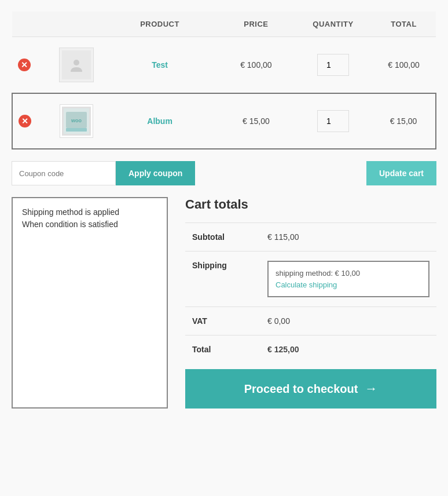  Describe the element at coordinates (256, 24) in the screenshot. I see `col-price: PRICE` at that location.